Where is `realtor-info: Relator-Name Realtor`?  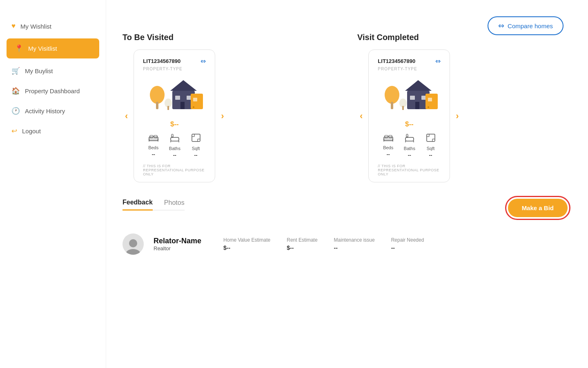 realtor-info: Relator-Name Realtor is located at coordinates (177, 245).